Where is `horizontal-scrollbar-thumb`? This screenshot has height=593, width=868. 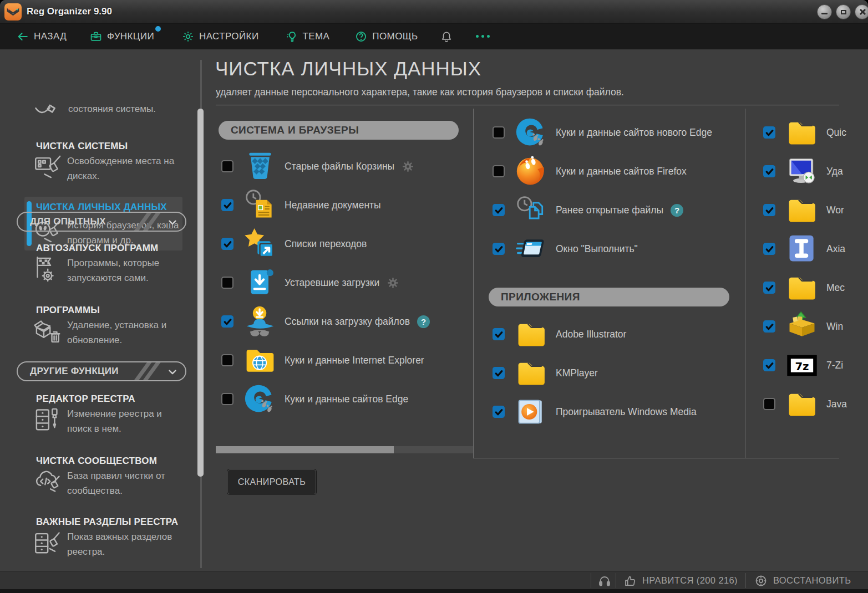
horizontal-scrollbar-thumb is located at coordinates (305, 450).